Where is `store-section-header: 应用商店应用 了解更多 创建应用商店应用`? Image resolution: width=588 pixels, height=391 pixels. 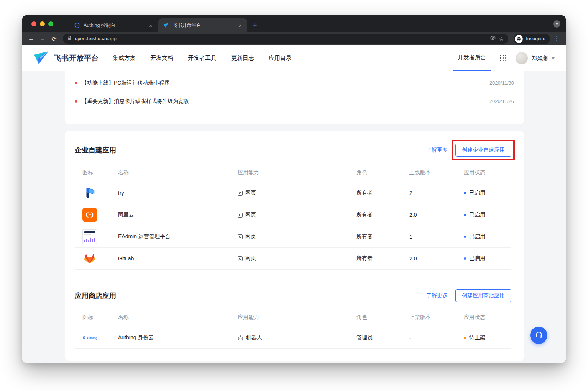 store-section-header: 应用商店应用 了解更多 创建应用商店应用 is located at coordinates (293, 296).